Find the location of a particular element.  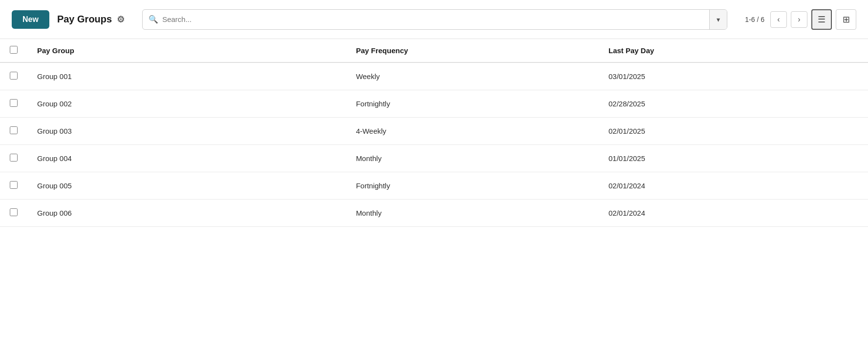

page-title-text: Pay Groups is located at coordinates (85, 20).